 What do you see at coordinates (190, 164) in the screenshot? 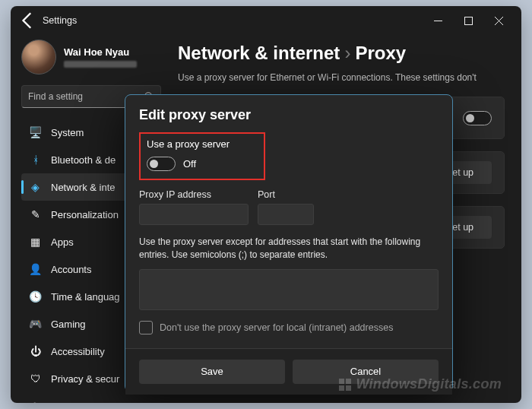
I see `use-proxy-state: Off` at bounding box center [190, 164].